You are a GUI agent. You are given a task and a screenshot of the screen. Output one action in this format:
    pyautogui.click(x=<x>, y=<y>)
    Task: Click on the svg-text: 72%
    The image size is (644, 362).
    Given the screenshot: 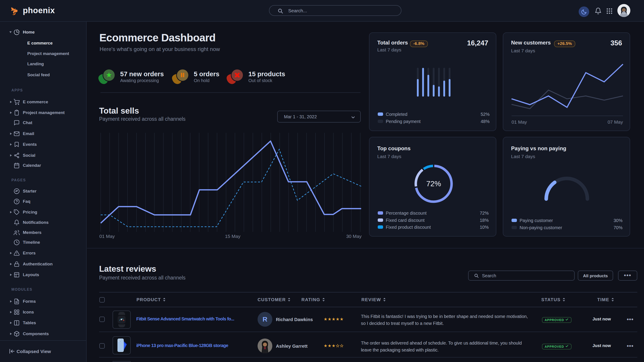 What is the action you would take?
    pyautogui.click(x=434, y=184)
    